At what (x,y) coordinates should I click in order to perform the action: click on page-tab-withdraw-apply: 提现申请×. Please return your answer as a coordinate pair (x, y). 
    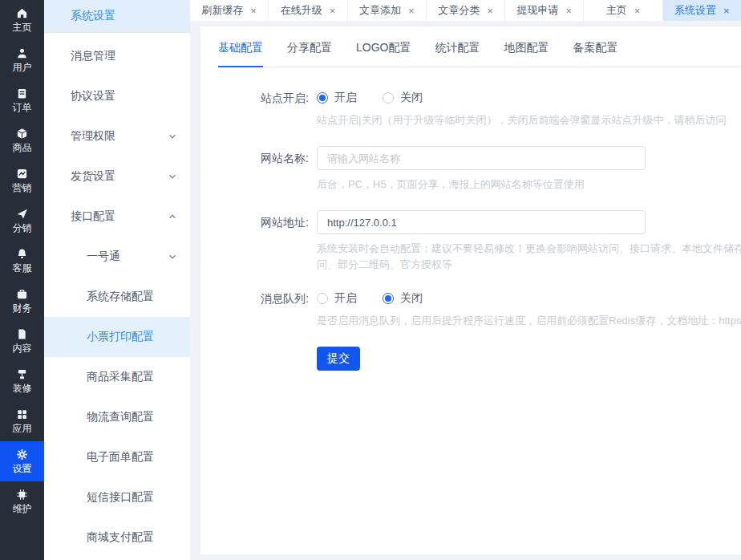
    Looking at the image, I should click on (545, 10).